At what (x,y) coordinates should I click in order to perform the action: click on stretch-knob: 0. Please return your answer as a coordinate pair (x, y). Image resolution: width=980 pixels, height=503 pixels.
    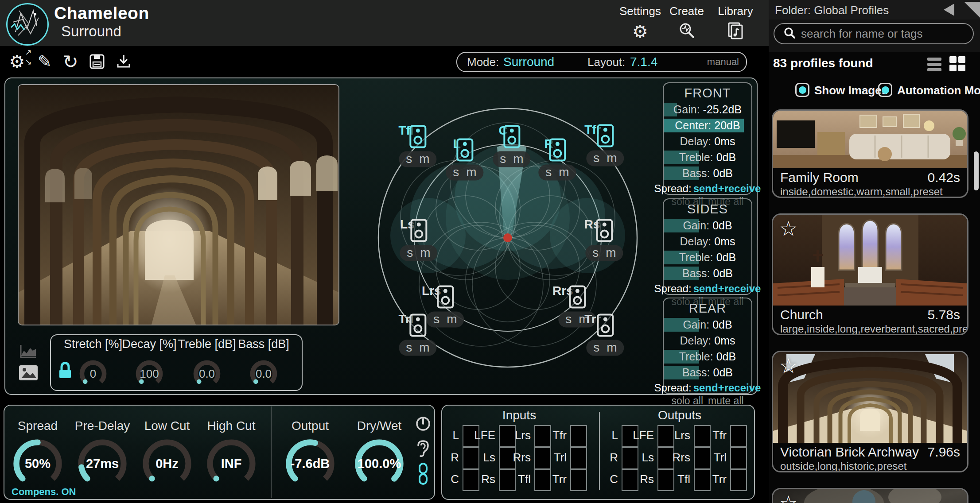
    Looking at the image, I should click on (93, 374).